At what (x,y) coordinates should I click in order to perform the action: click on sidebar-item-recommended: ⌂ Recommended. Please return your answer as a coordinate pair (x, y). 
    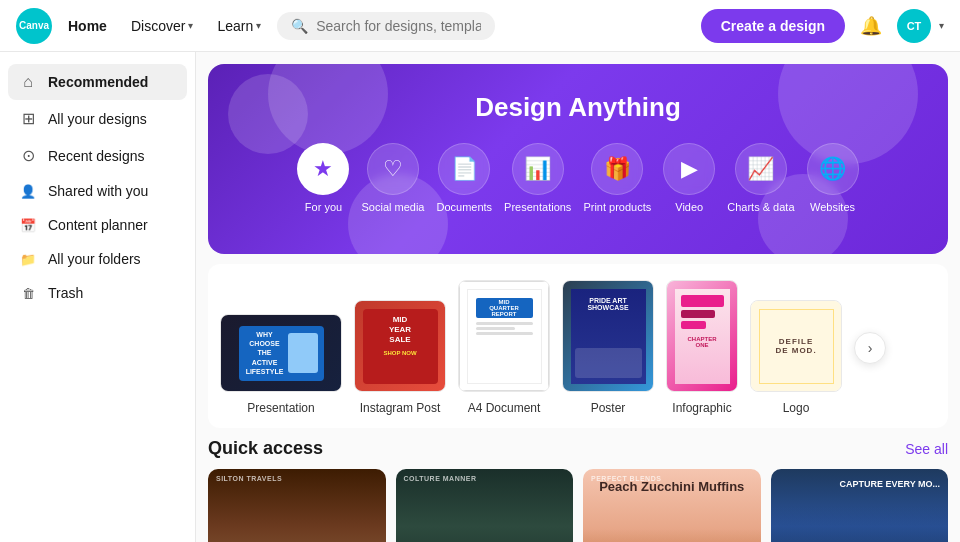
    Looking at the image, I should click on (98, 82).